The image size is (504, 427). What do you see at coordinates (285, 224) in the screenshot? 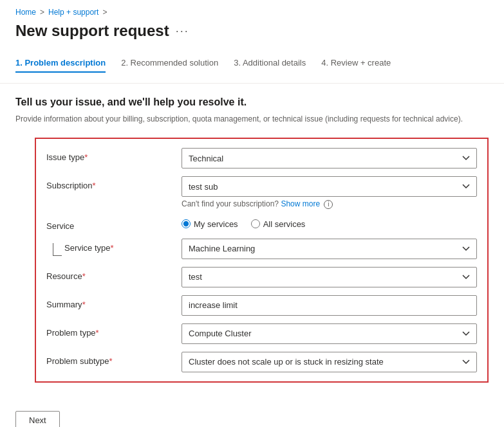
I see `all-services-label: All services` at bounding box center [285, 224].